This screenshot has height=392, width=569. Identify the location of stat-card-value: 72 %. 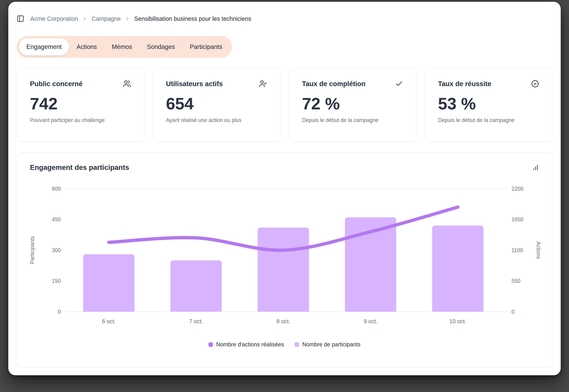
(353, 104).